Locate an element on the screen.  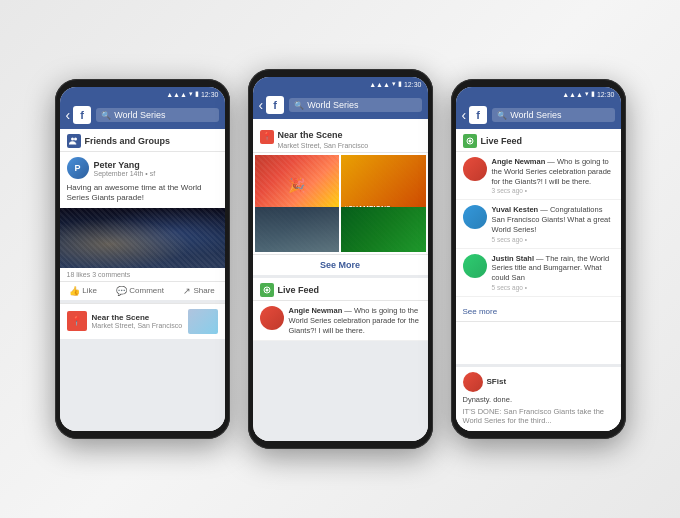
partial-avatar is located at coordinates (473, 382).